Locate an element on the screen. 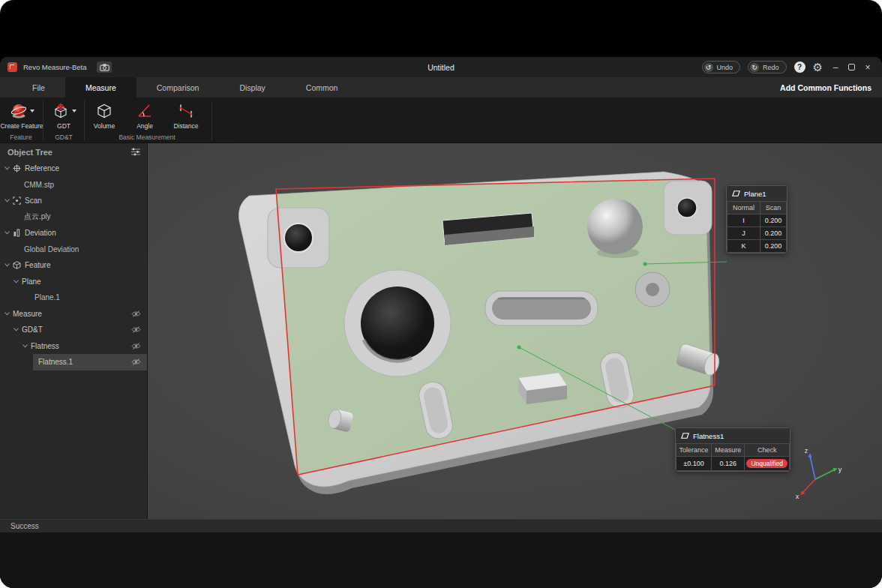 This screenshot has height=588, width=882. col-header-scan: Scan is located at coordinates (774, 208).